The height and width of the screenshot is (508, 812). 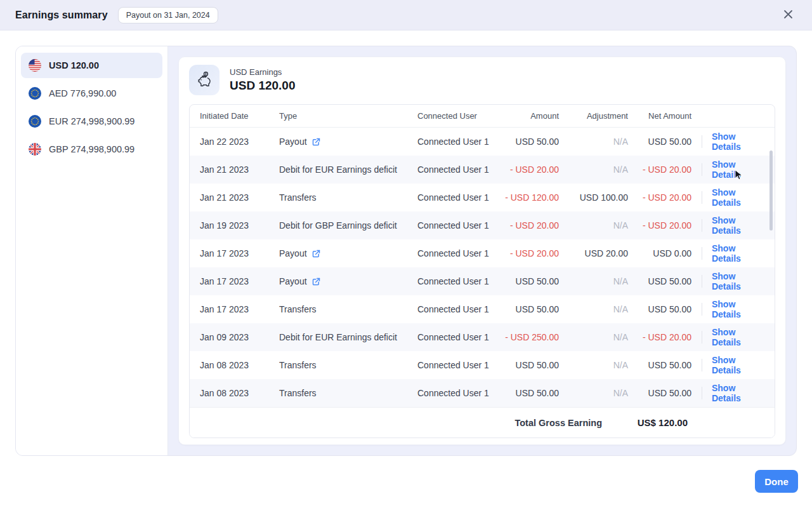 I want to click on sidebar-item-gbp: GBP 274,998,900.99, so click(x=91, y=149).